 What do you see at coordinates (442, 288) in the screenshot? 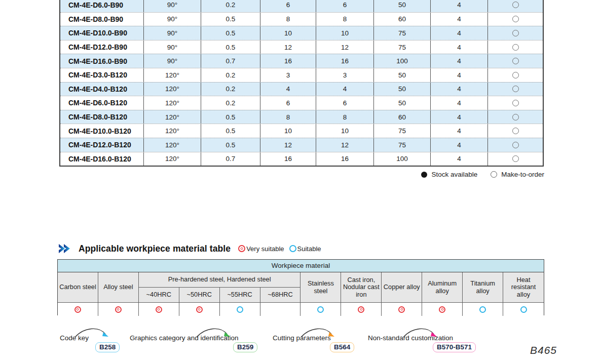
I see `column-header-aluminum-alloy: Aluminum alloy` at bounding box center [442, 288].